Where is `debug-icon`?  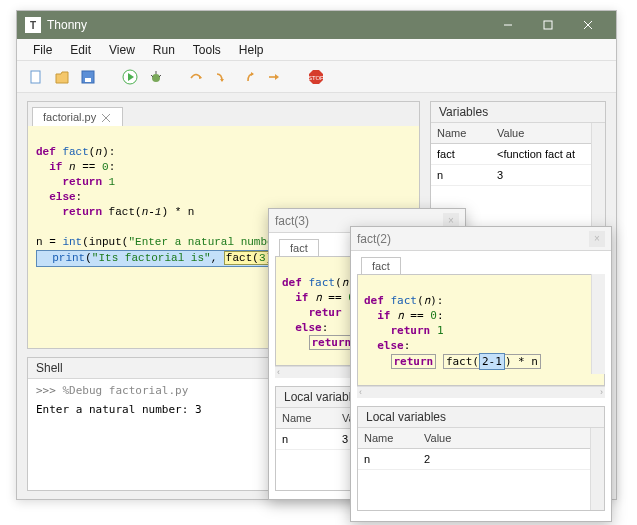
debug-icon is located at coordinates (156, 77).